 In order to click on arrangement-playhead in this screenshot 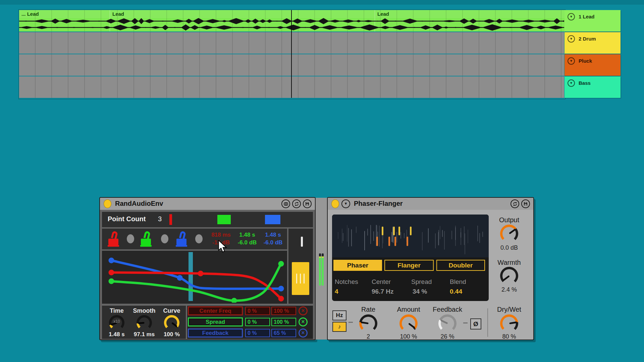, I will do `click(291, 54)`.